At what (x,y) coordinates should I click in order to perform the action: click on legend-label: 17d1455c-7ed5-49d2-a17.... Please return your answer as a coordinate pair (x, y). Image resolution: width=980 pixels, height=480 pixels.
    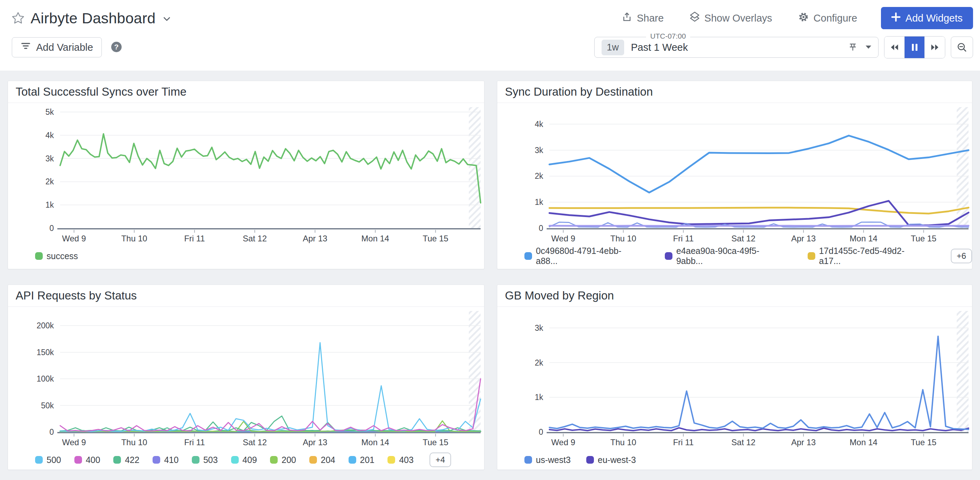
    Looking at the image, I should click on (871, 256).